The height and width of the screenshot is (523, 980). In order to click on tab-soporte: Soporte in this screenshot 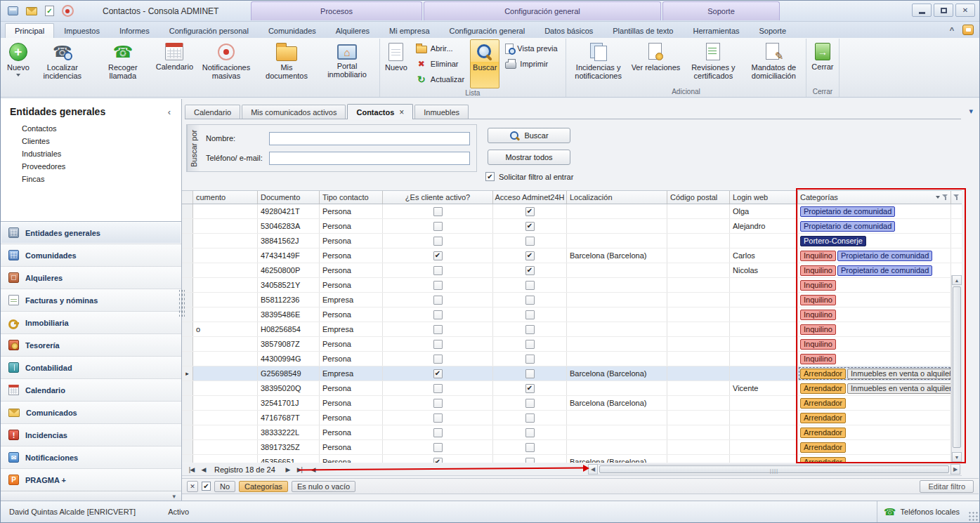, I will do `click(773, 31)`.